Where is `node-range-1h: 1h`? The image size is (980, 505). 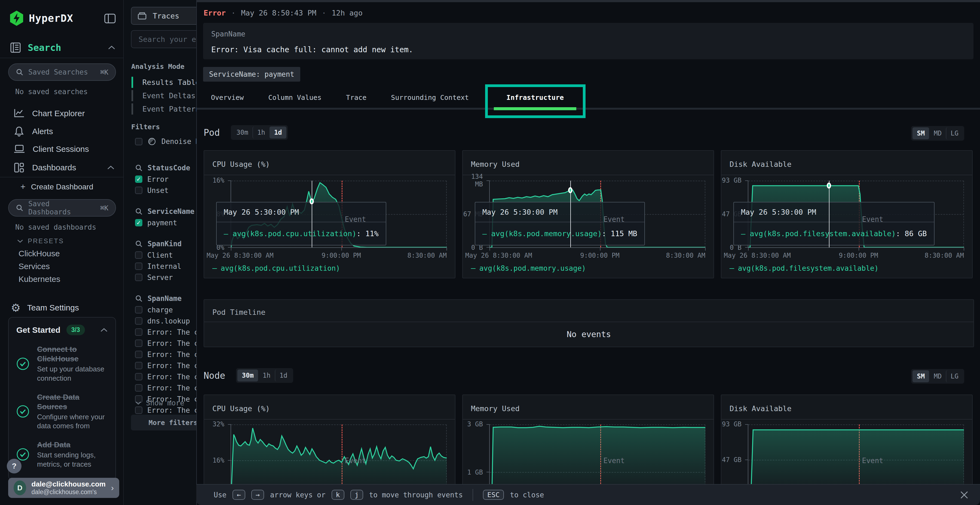 node-range-1h: 1h is located at coordinates (266, 376).